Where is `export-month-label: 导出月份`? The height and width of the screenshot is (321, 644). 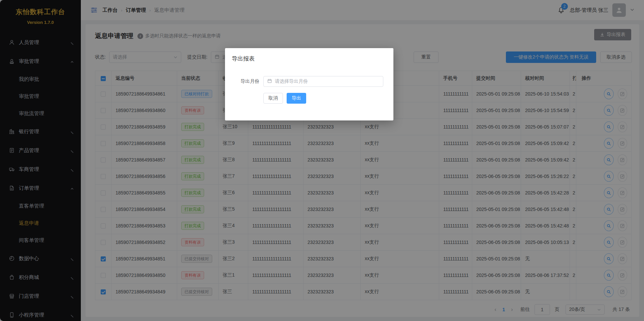 export-month-label: 导出月份 is located at coordinates (246, 81).